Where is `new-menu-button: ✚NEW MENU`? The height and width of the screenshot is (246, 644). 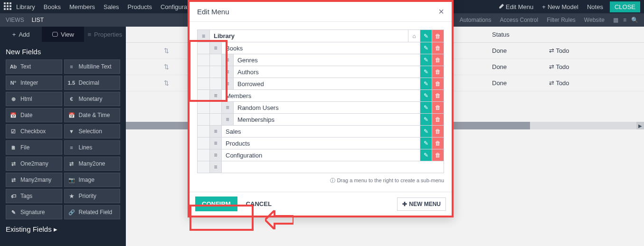 new-menu-button: ✚NEW MENU is located at coordinates (422, 204).